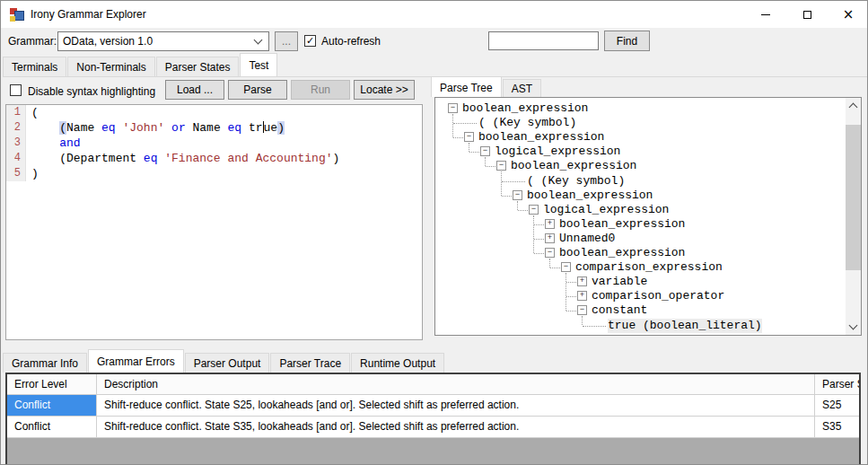 The height and width of the screenshot is (465, 868). I want to click on maximize-button, so click(807, 14).